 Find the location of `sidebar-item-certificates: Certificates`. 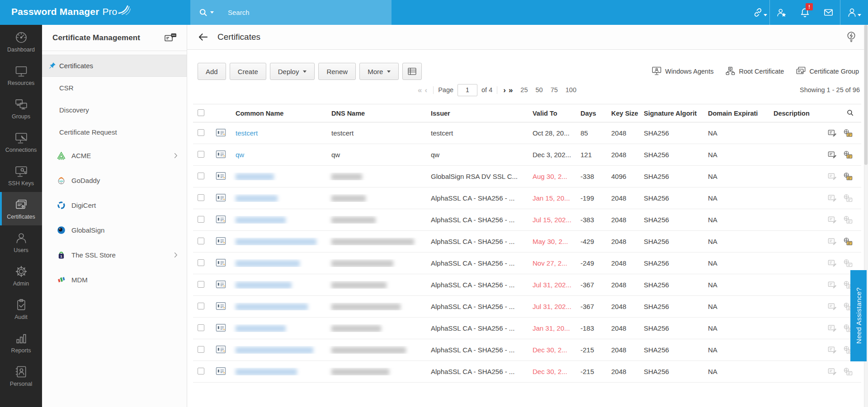

sidebar-item-certificates: Certificates is located at coordinates (21, 209).